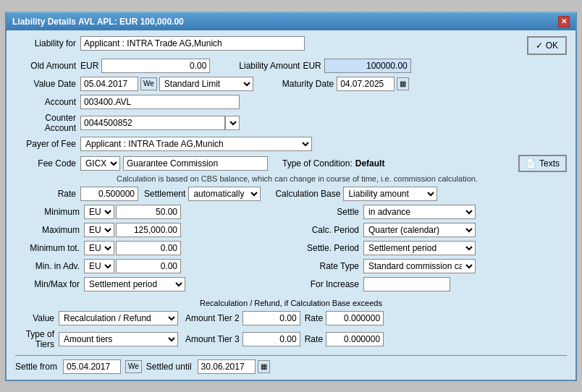 The width and height of the screenshot is (582, 392). What do you see at coordinates (271, 339) in the screenshot?
I see `amount-tier3-input` at bounding box center [271, 339].